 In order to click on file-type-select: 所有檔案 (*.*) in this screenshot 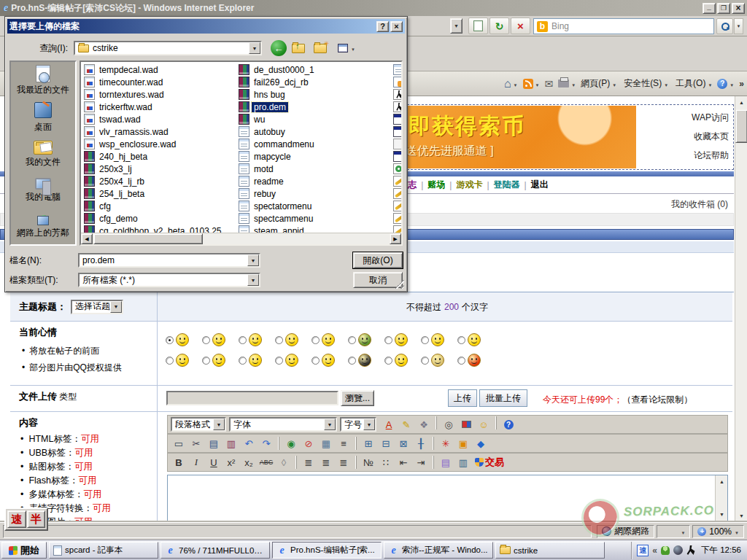, I will do `click(169, 280)`.